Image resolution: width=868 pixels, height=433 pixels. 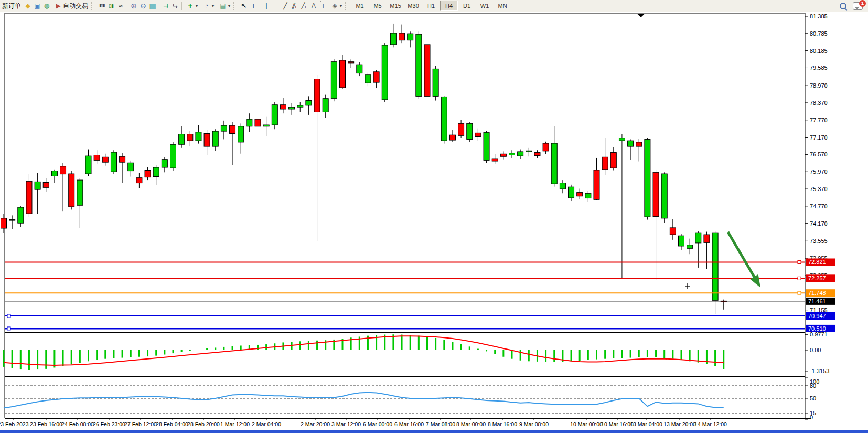 I want to click on auto-scroll-icon, so click(x=166, y=6).